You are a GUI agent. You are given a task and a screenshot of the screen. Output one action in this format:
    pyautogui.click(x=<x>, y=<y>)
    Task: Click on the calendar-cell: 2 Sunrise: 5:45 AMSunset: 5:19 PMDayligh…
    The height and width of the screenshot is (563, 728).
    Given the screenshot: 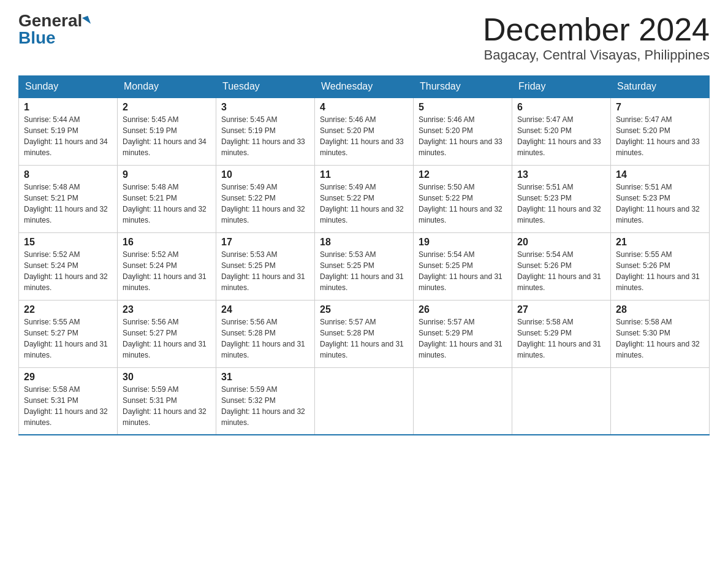 What is the action you would take?
    pyautogui.click(x=167, y=131)
    